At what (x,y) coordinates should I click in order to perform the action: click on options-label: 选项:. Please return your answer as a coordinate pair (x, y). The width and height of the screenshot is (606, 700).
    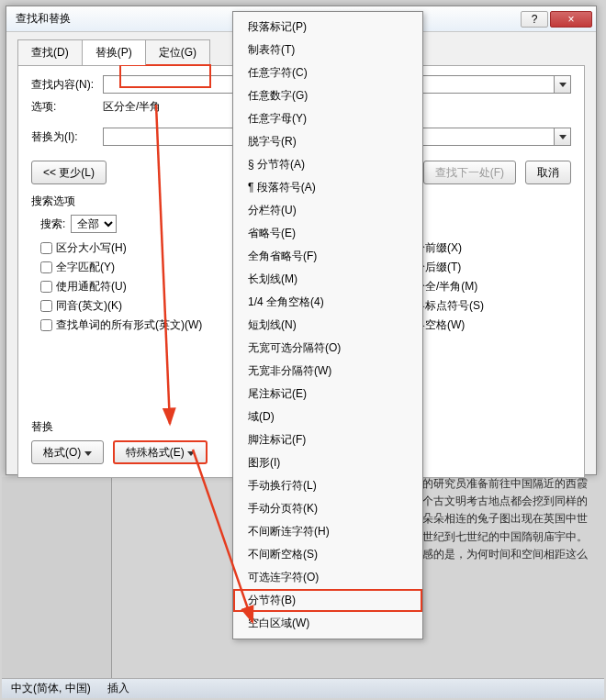
    Looking at the image, I should click on (67, 106).